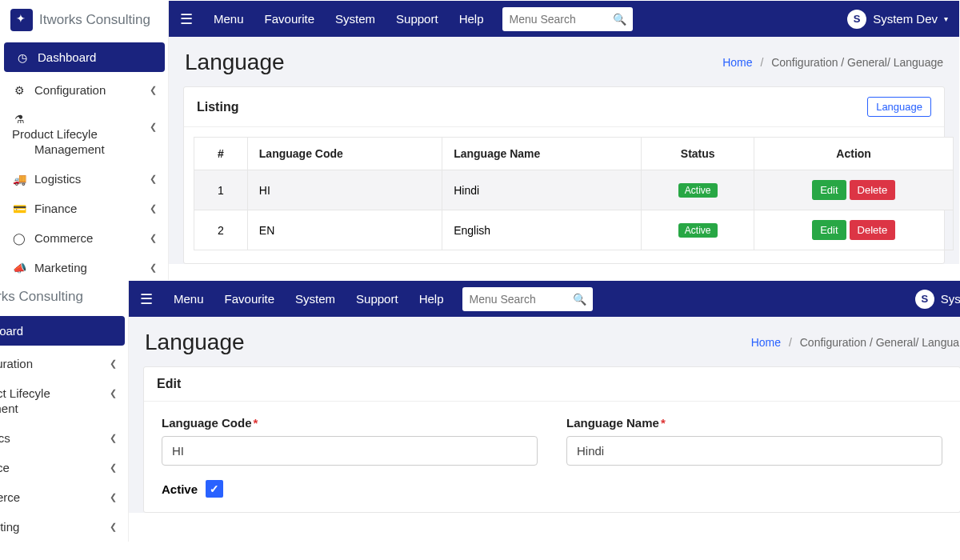  What do you see at coordinates (62, 331) in the screenshot?
I see `sidebar-item-shboard: shboard` at bounding box center [62, 331].